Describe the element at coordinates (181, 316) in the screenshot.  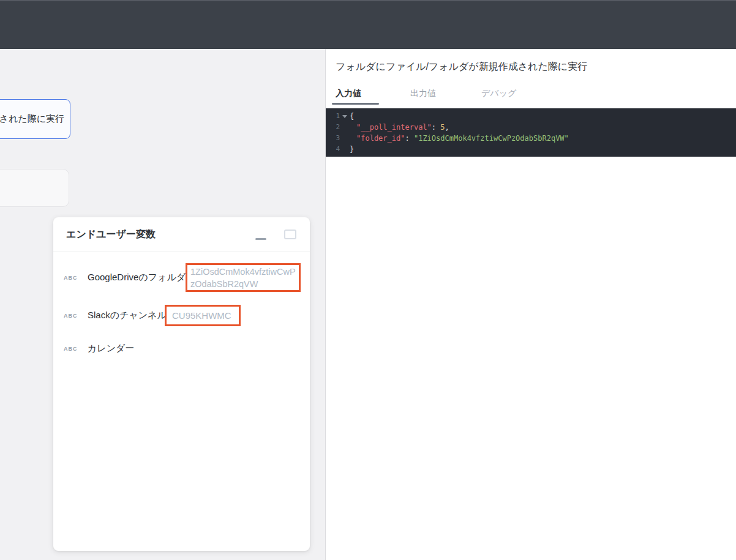
I see `variable-row-slack-channel: ABC Slackのチャンネル CU95KHWMC` at that location.